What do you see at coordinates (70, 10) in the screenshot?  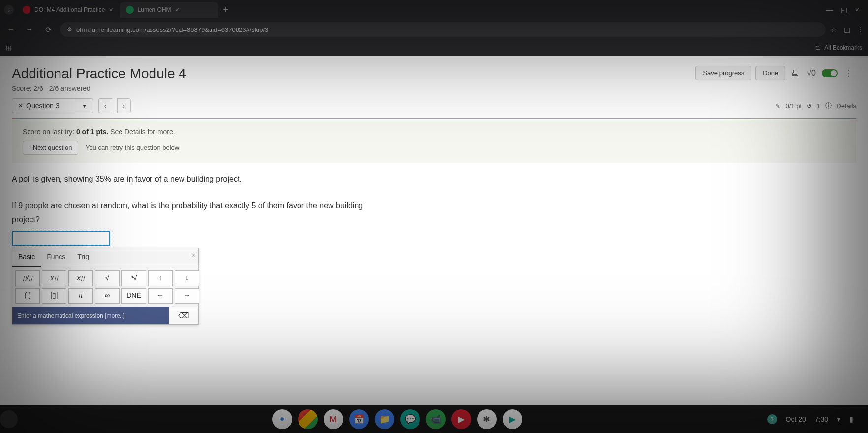 I see `tab-1-title: DO: M4 Additional Practice` at bounding box center [70, 10].